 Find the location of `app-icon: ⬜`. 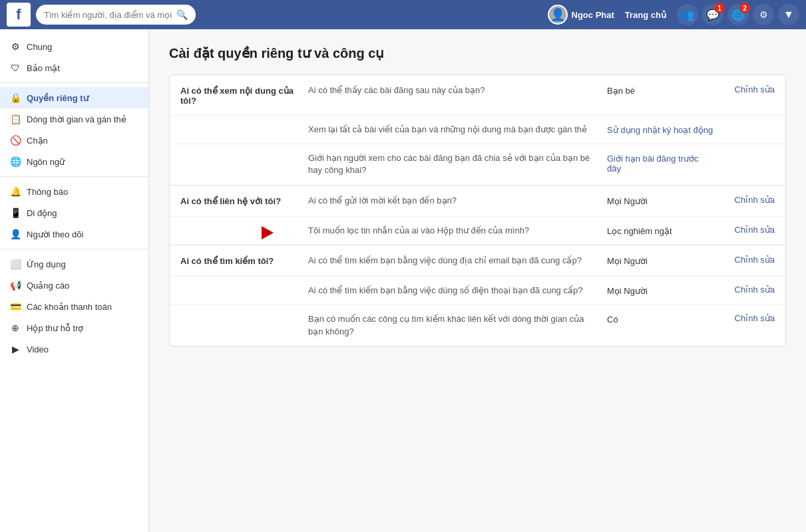

app-icon: ⬜ is located at coordinates (15, 264).